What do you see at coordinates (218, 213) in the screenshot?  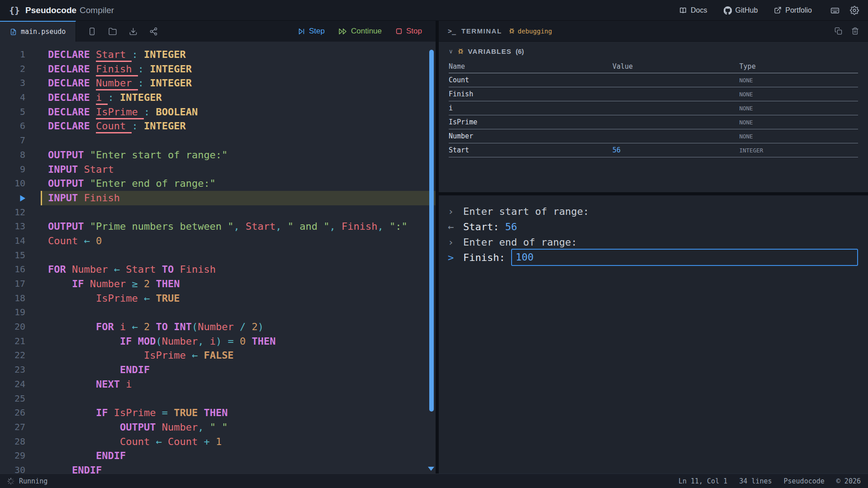 I see `code-line: 12` at bounding box center [218, 213].